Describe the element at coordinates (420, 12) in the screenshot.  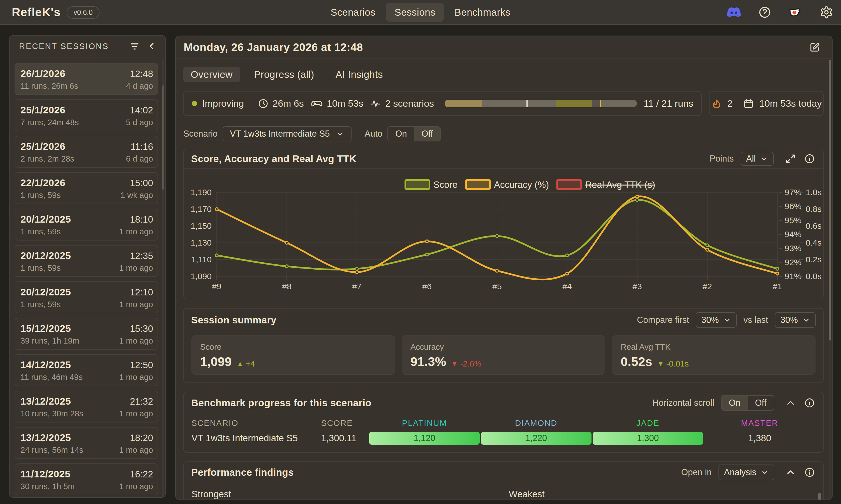
I see `top-bar: RefleK's v0.6.0 ScenariosSessionsBenchma…` at that location.